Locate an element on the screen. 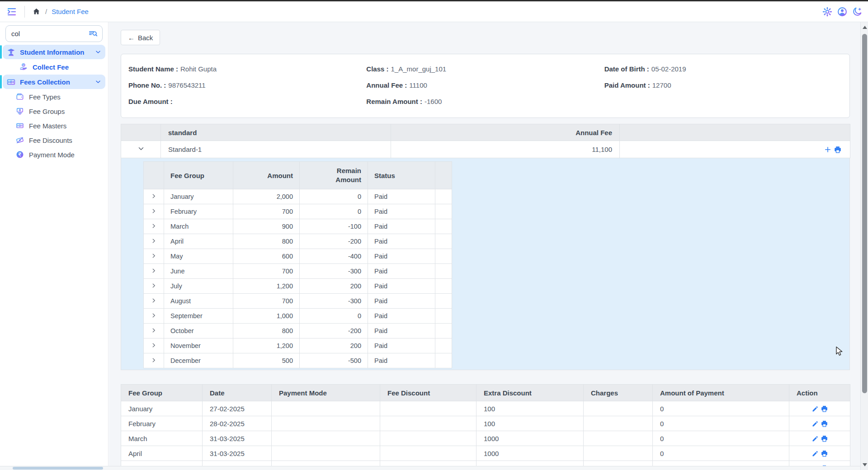  info-date-of-birth: Date of Birth :05-02-2019 is located at coordinates (723, 69).